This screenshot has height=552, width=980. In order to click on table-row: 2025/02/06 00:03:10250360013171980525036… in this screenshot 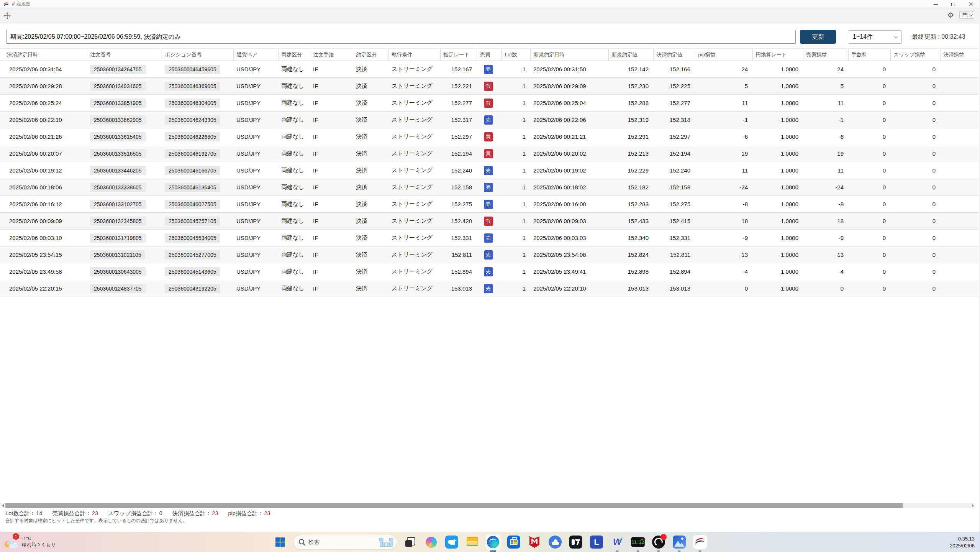, I will do `click(489, 238)`.